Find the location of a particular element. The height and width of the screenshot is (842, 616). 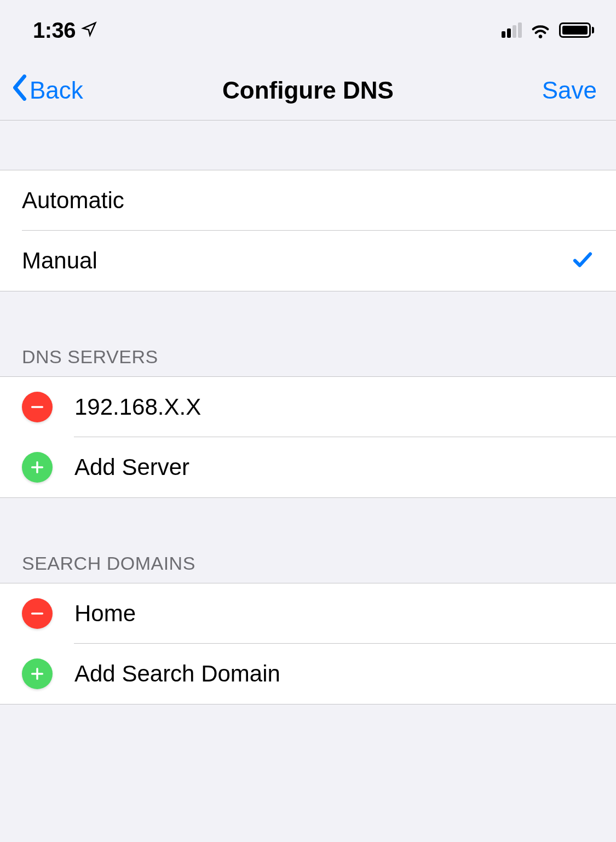

chevron-left-icon is located at coordinates (20, 90).